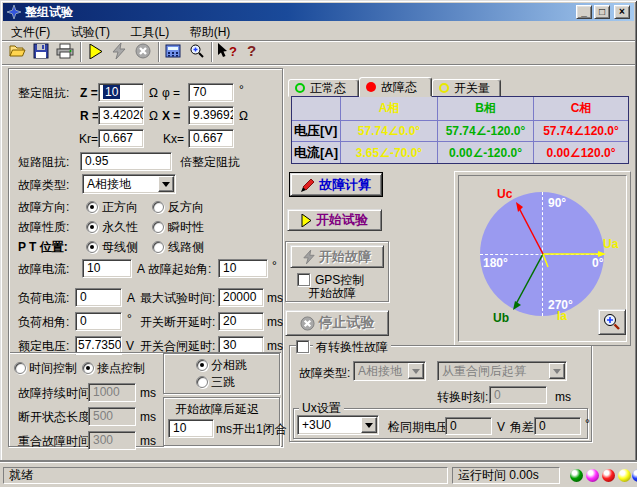 This screenshot has height=487, width=637. Describe the element at coordinates (558, 426) in the screenshot. I see `angle-diff-input: 0` at that location.